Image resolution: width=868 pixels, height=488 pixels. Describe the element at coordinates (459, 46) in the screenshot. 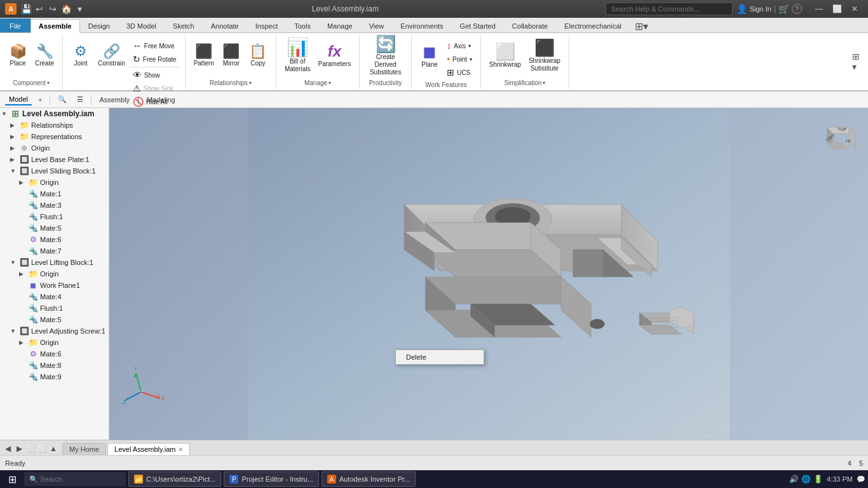

I see `axis-button: ↕ Axis ▾` at that location.